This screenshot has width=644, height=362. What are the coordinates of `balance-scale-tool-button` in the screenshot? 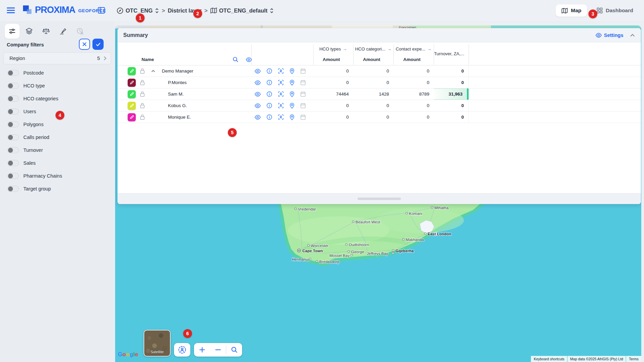 It's located at (46, 31).